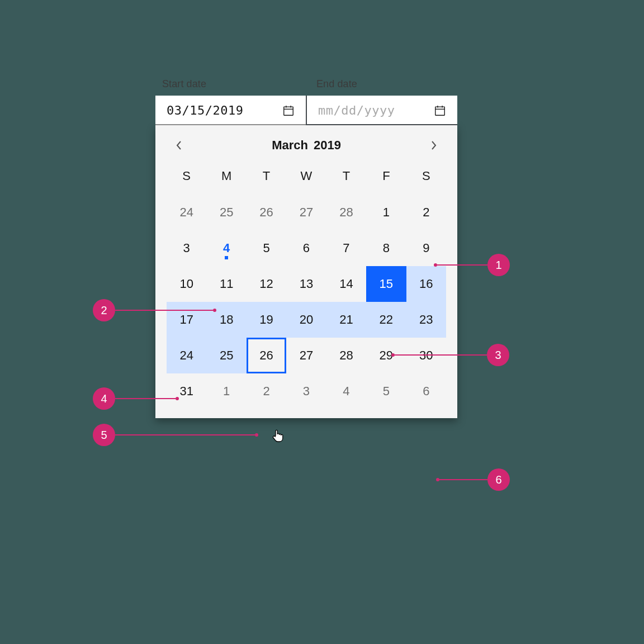  I want to click on start-date-value: 03/15/2019, so click(205, 111).